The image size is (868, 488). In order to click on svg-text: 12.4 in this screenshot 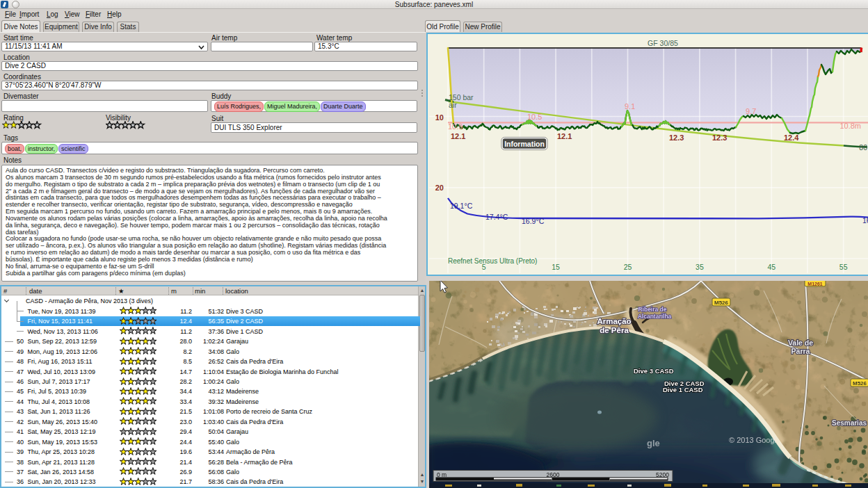, I will do `click(791, 138)`.